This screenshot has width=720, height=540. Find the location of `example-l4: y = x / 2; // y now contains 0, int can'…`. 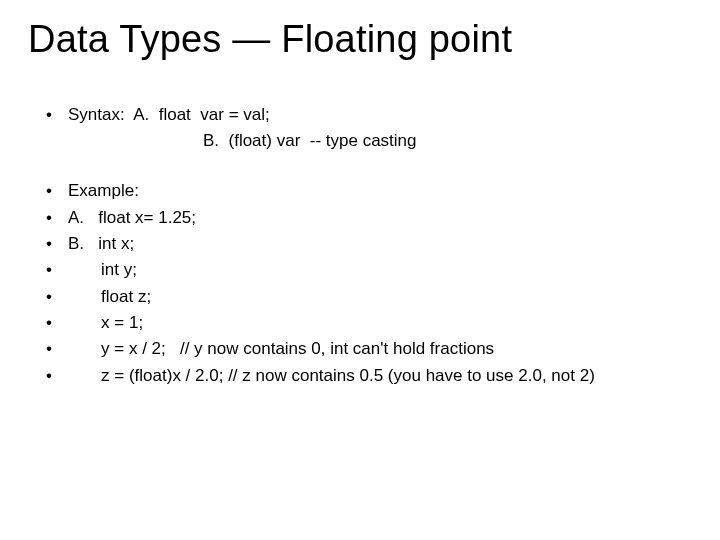

example-l4: y = x / 2; // y now contains 0, int can'… is located at coordinates (360, 349).